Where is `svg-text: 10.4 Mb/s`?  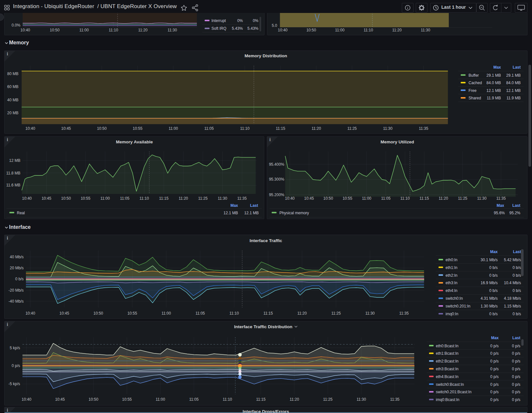
svg-text: 10.4 Mb/s is located at coordinates (512, 283).